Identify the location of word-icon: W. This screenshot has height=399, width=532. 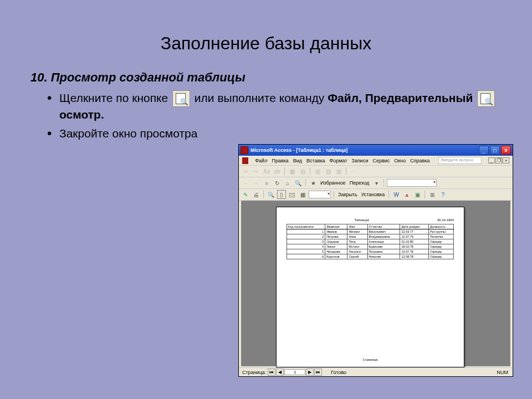
(396, 195).